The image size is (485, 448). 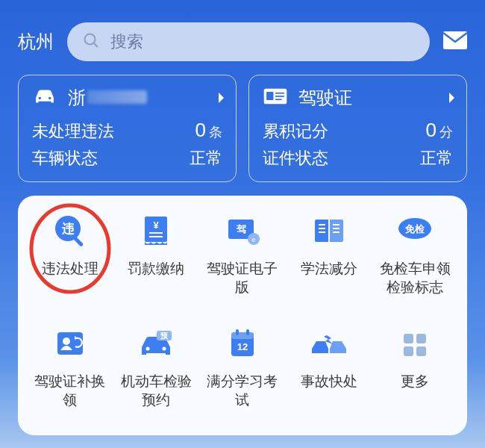 What do you see at coordinates (455, 42) in the screenshot?
I see `mail-icon` at bounding box center [455, 42].